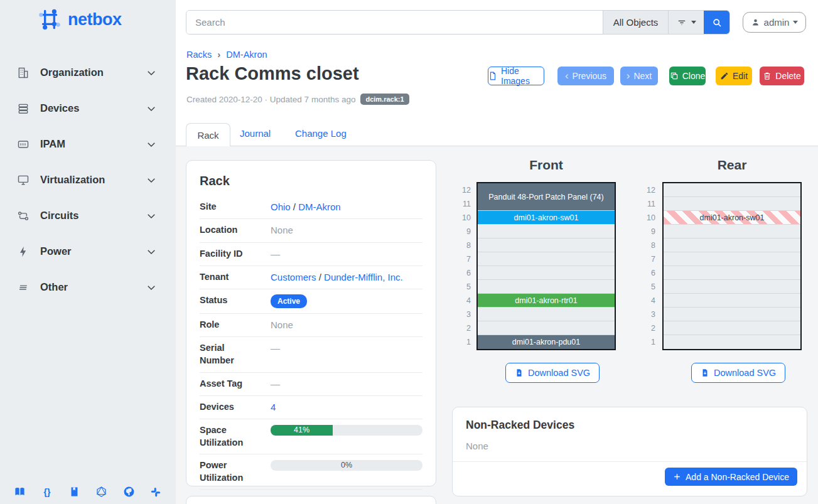  What do you see at coordinates (546, 301) in the screenshot?
I see `rack-slot-device: dmi01-akron-rtr01` at bounding box center [546, 301].